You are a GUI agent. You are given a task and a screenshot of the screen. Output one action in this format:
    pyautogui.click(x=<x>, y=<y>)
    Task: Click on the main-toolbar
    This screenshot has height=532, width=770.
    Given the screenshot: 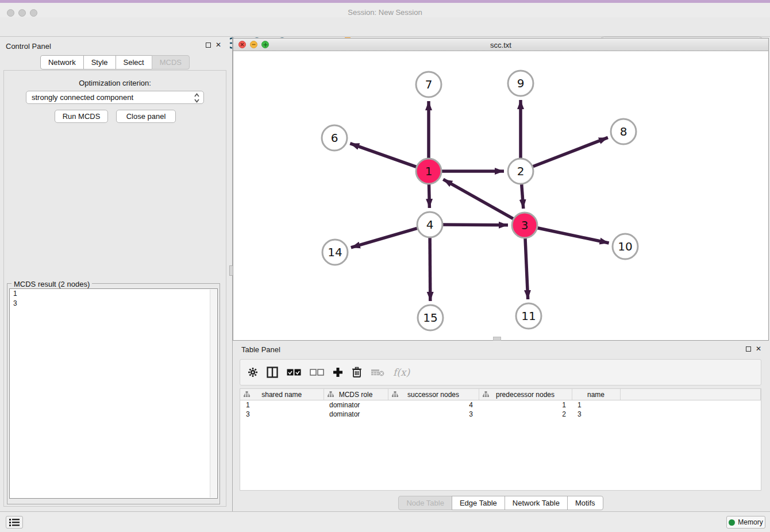 What is the action you would take?
    pyautogui.click(x=385, y=27)
    